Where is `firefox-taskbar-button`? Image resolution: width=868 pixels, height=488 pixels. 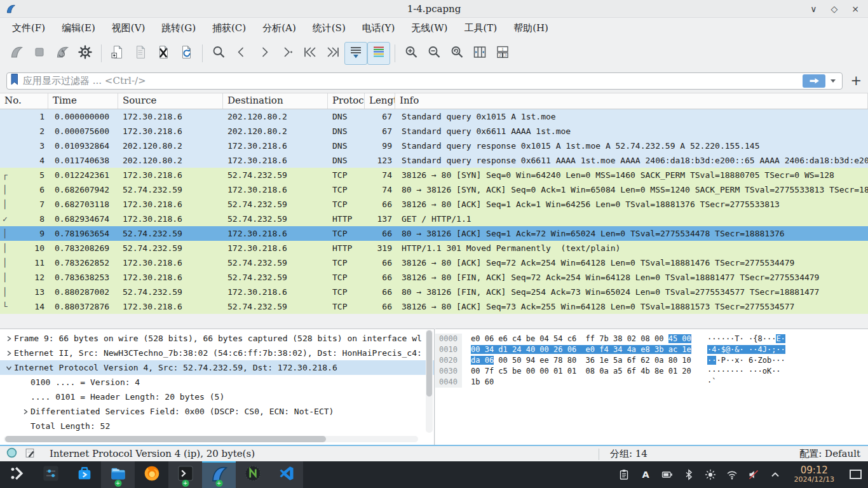 firefox-taskbar-button is located at coordinates (151, 475).